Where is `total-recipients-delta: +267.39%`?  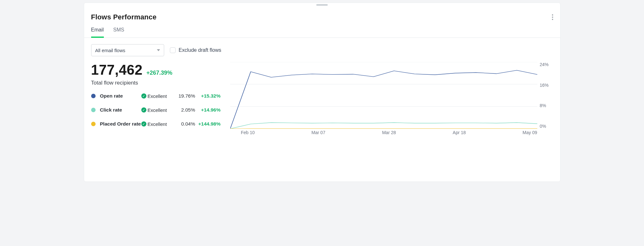 total-recipients-delta: +267.39% is located at coordinates (159, 73).